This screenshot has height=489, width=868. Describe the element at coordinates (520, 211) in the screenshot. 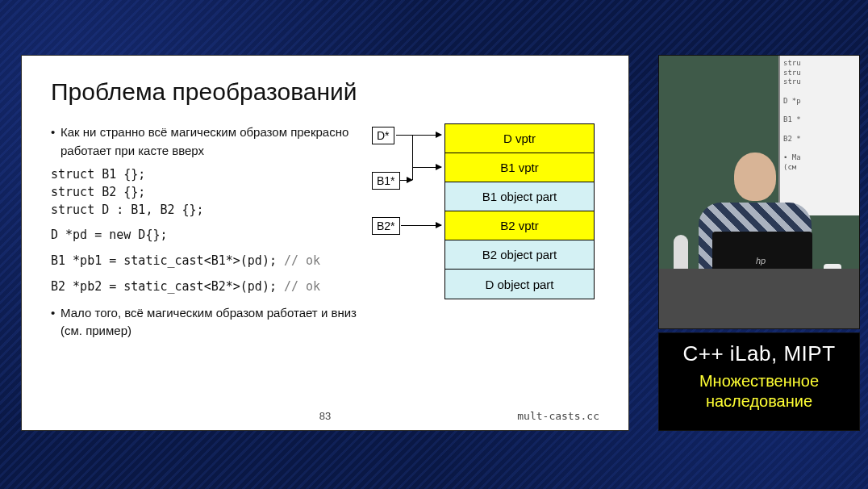

I see `memory-table: D vptr B1 vptr B1 object part B2 vptr B2…` at that location.